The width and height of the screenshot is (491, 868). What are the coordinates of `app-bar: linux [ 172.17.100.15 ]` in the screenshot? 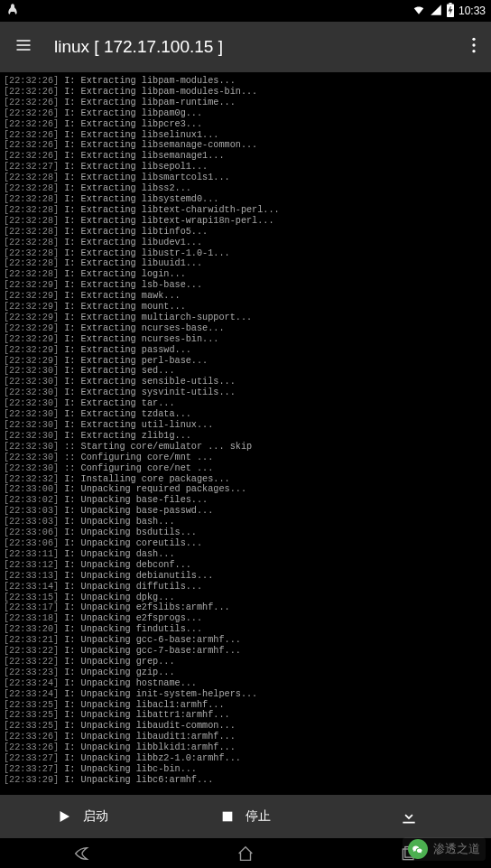 It's located at (246, 47).